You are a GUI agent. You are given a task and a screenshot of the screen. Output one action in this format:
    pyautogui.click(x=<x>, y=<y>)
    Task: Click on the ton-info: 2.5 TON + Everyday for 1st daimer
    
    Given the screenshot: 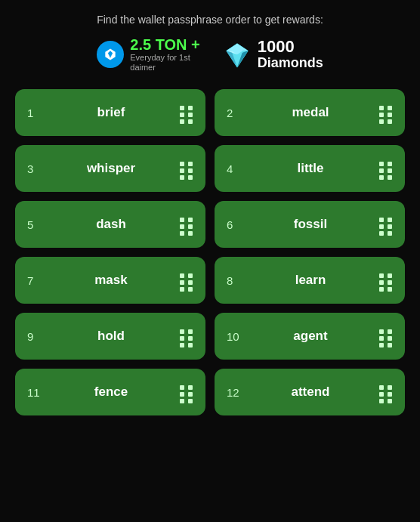 What is the action you would take?
    pyautogui.click(x=165, y=54)
    